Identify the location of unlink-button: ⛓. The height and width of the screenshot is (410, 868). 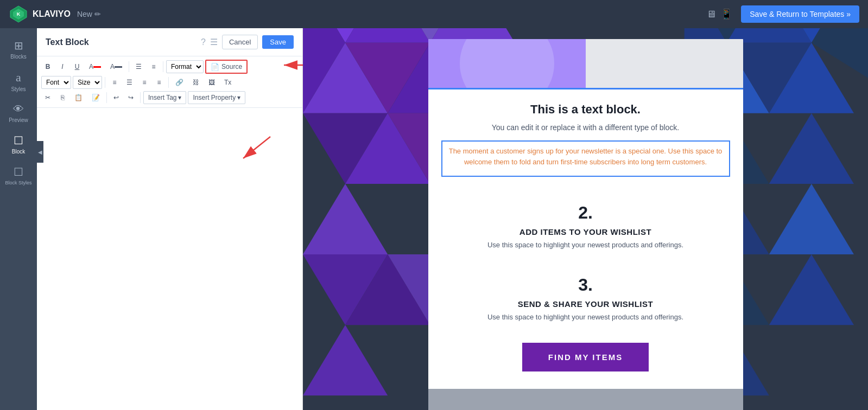
(196, 82).